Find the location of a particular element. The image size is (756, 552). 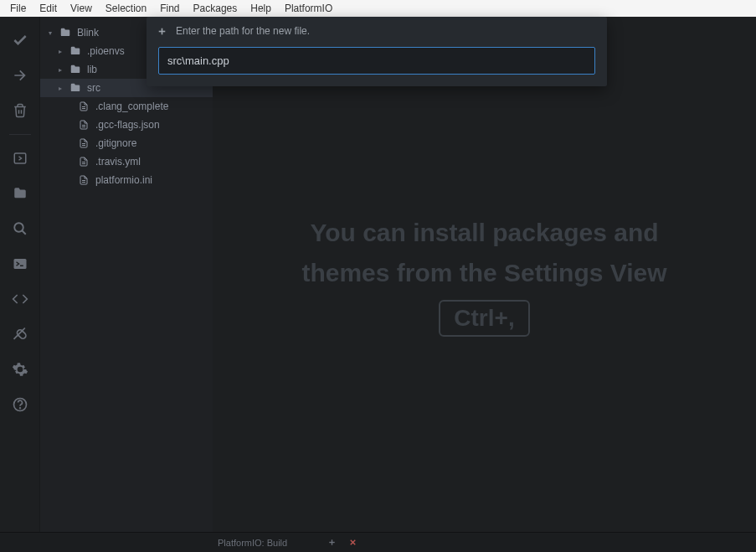

tree-file-gcc: .gcc-flags.json is located at coordinates (126, 125).